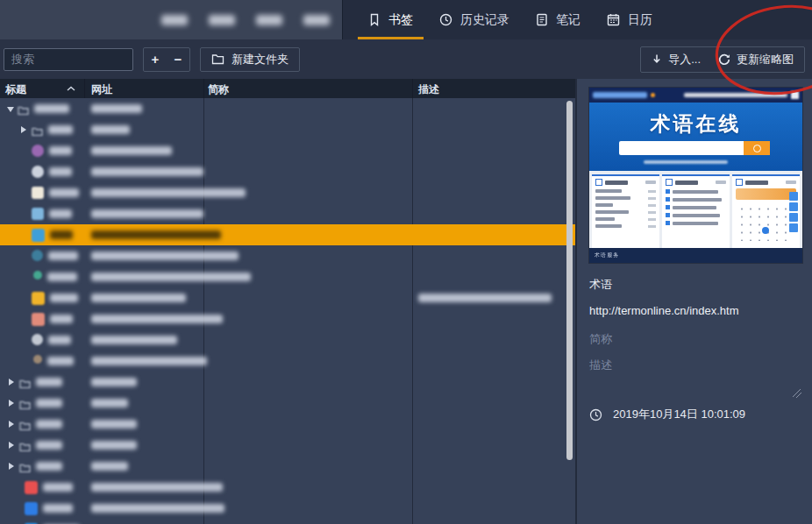 Image resolution: width=812 pixels, height=524 pixels. What do you see at coordinates (68, 60) in the screenshot?
I see `search-input` at bounding box center [68, 60].